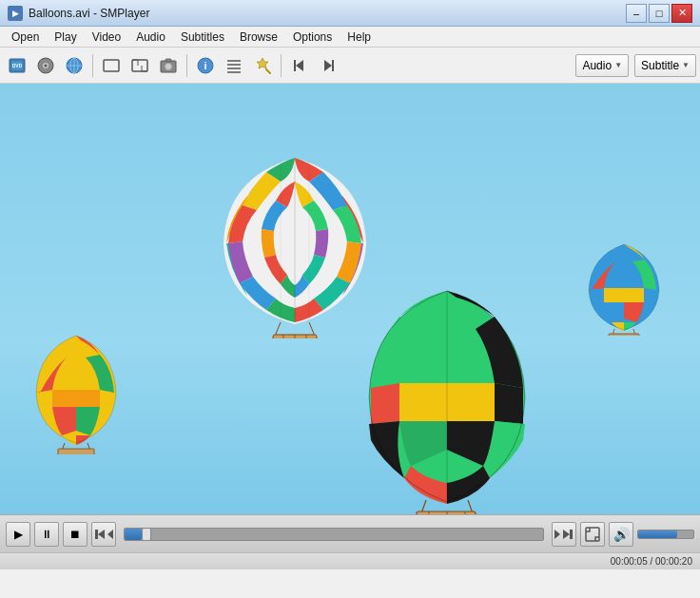 This screenshot has width=700, height=598. I want to click on time-display: 00:00:05 / 00:00:20, so click(651, 561).